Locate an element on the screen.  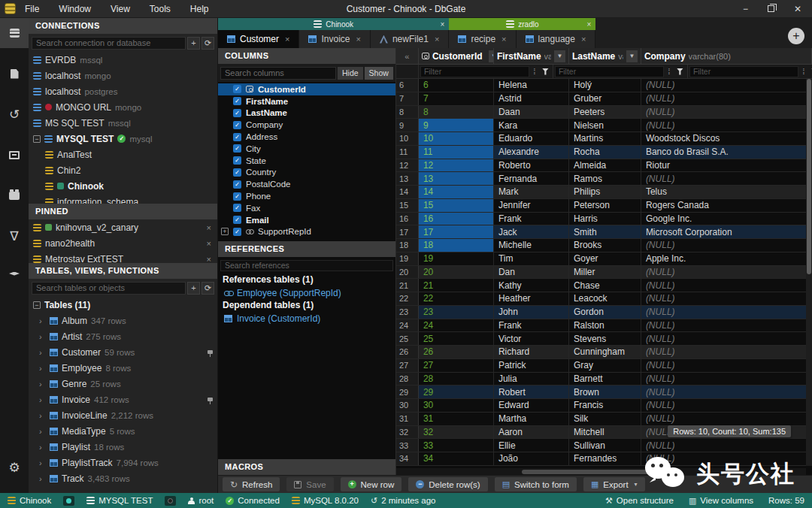
vertical-scrollbar is located at coordinates (809, 272).